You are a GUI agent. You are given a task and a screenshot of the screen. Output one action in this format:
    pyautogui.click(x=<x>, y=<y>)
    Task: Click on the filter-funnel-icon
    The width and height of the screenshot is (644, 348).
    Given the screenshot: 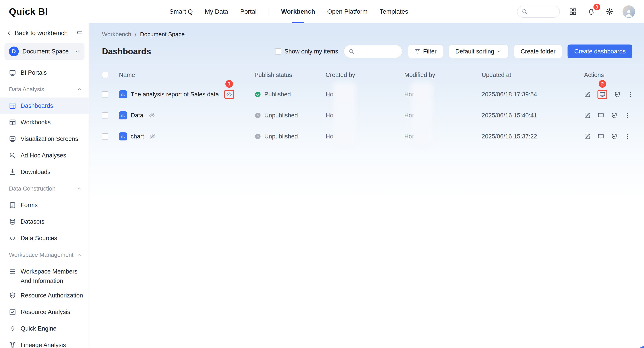 What is the action you would take?
    pyautogui.click(x=418, y=52)
    